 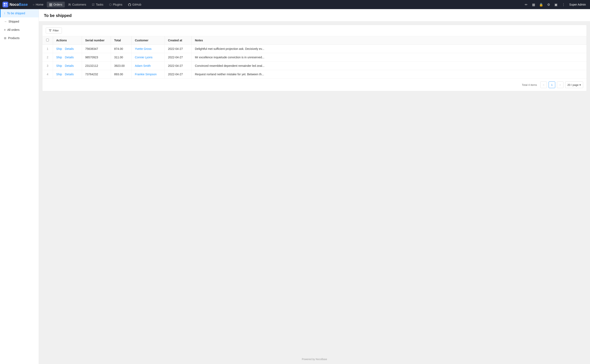 I want to click on nav-orders: Orders, so click(x=56, y=5).